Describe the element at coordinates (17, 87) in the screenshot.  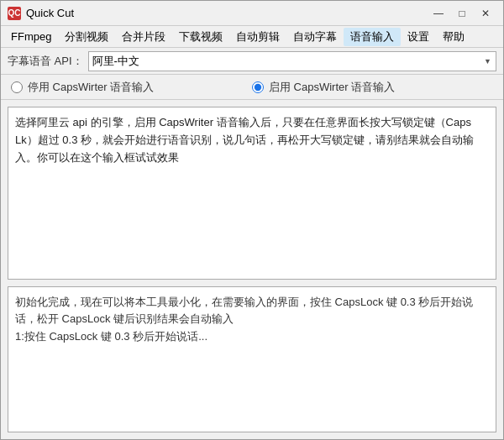
I see `radio-off` at that location.